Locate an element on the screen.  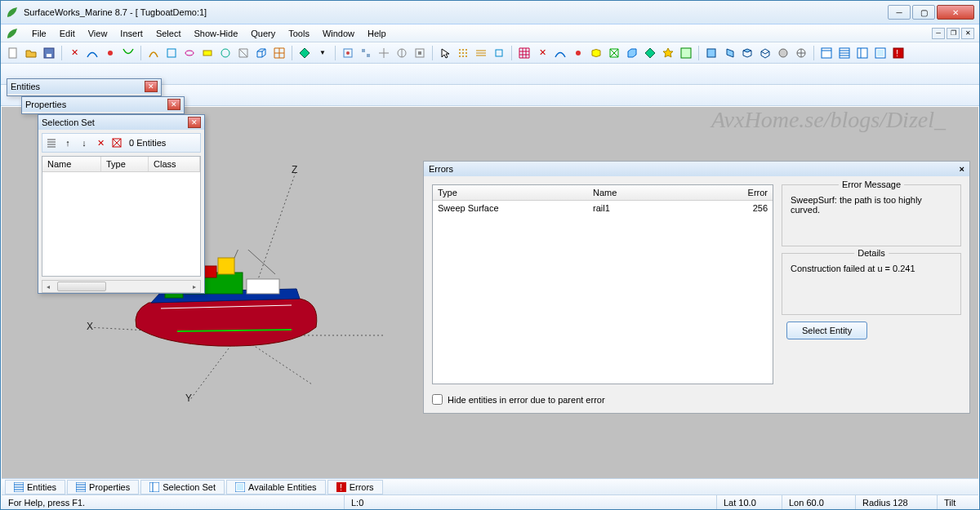
details-text is located at coordinates (871, 284).